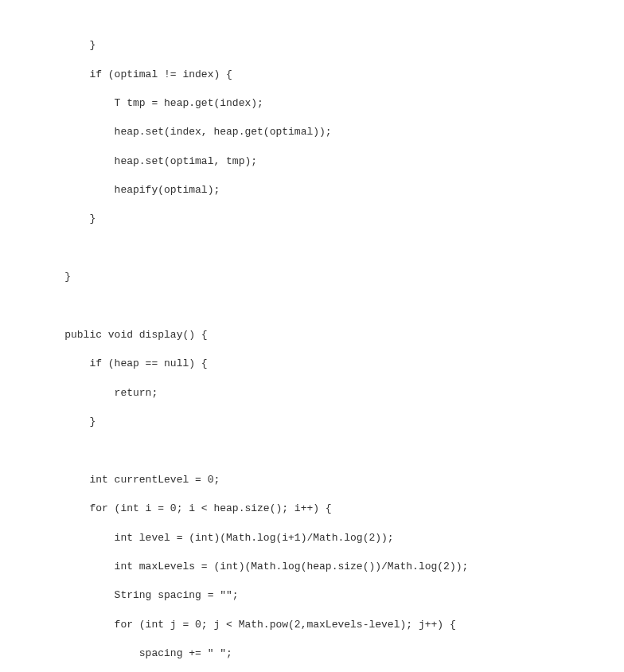 The width and height of the screenshot is (624, 672). I want to click on code-line: heap.set(optimal, tmp);, so click(312, 162).